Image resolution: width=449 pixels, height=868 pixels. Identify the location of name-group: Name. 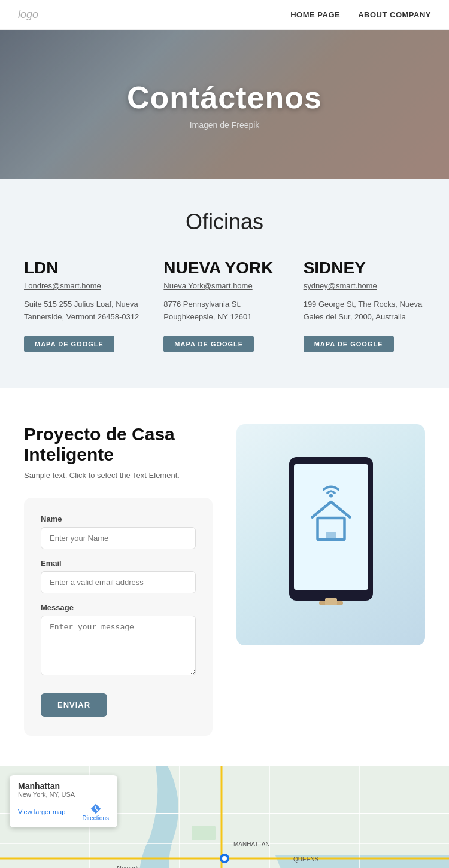
(119, 532).